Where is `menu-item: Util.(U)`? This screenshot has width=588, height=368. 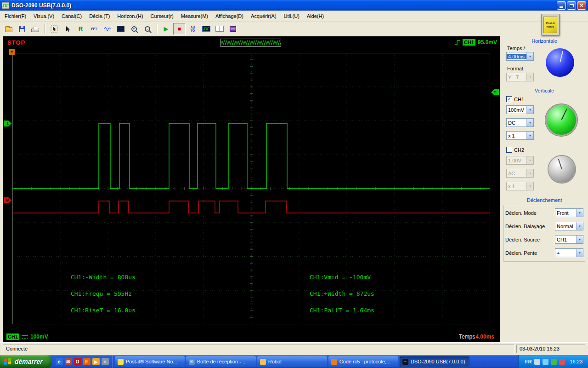 menu-item: Util.(U) is located at coordinates (292, 16).